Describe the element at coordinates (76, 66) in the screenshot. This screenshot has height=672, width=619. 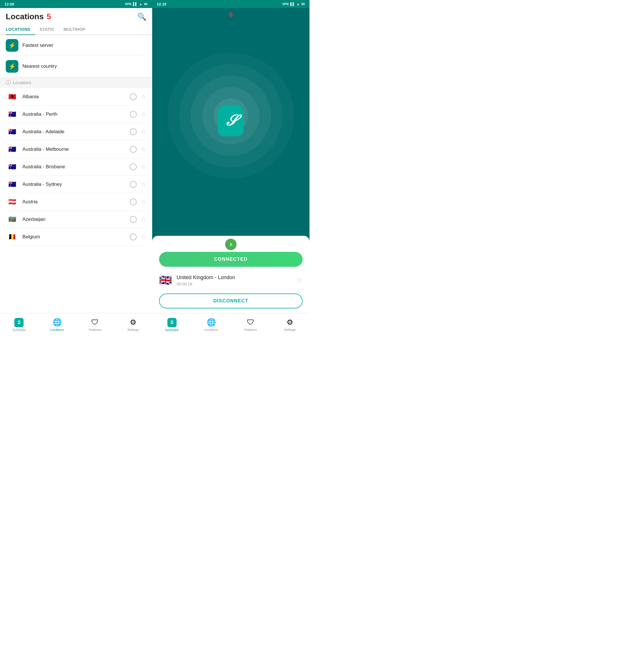
I see `nearest-country-item: ⚡ Nearest country` at that location.